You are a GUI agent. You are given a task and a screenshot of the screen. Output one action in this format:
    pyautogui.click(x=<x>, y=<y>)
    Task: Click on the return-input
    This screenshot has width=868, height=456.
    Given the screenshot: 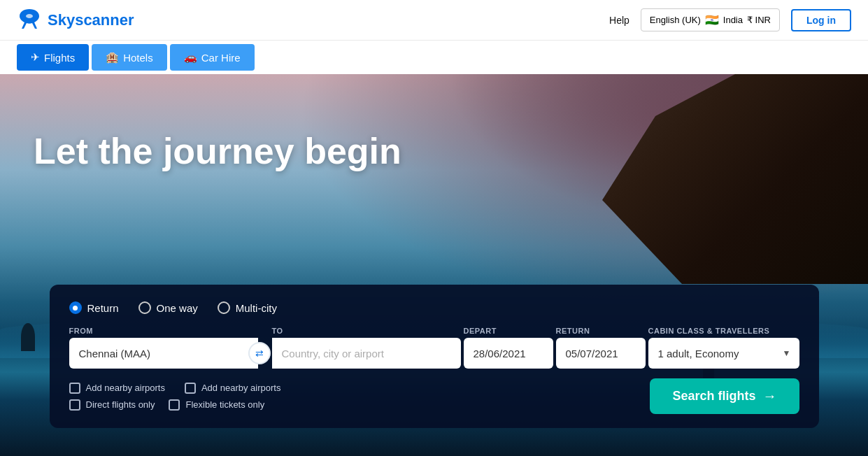 What is the action you would take?
    pyautogui.click(x=601, y=353)
    